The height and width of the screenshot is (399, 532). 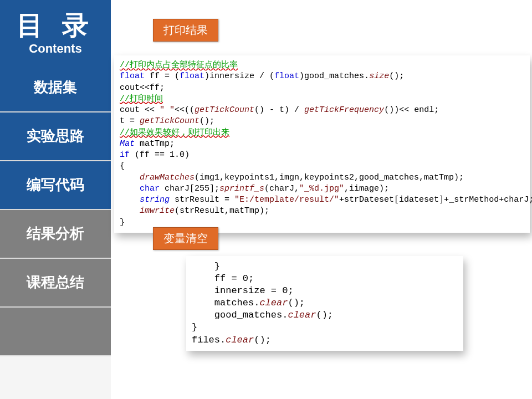 What do you see at coordinates (55, 88) in the screenshot?
I see `sidebar-item-label: 数据集` at bounding box center [55, 88].